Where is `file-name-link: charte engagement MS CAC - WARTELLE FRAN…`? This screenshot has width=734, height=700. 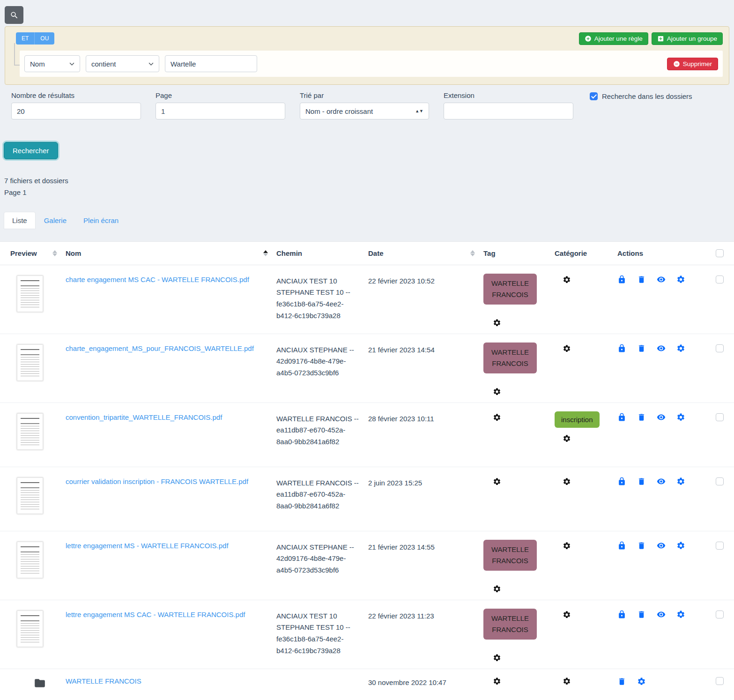
file-name-link: charte engagement MS CAC - WARTELLE FRAN… is located at coordinates (162, 279).